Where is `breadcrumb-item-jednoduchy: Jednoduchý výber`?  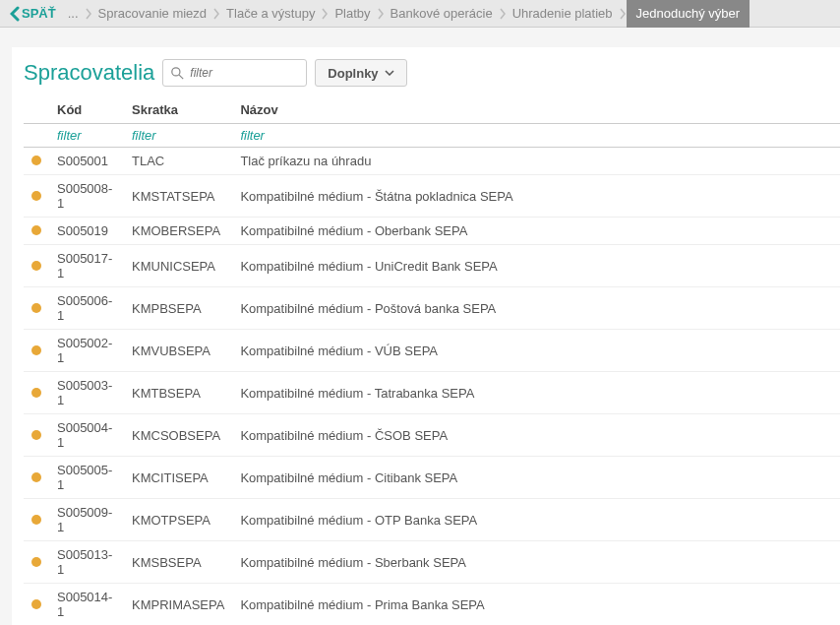
breadcrumb-item-jednoduchy: Jednoduchý výber is located at coordinates (689, 14).